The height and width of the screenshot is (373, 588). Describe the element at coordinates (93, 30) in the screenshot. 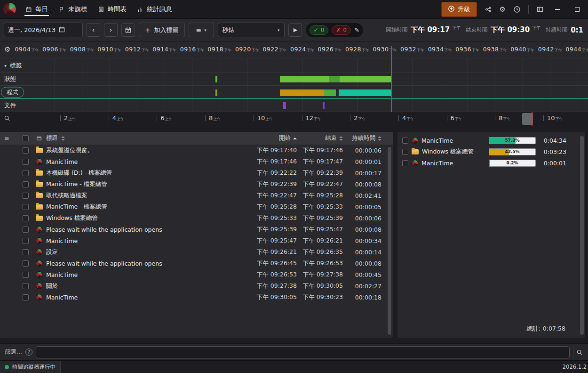

I see `prev-day-button: ‹` at that location.